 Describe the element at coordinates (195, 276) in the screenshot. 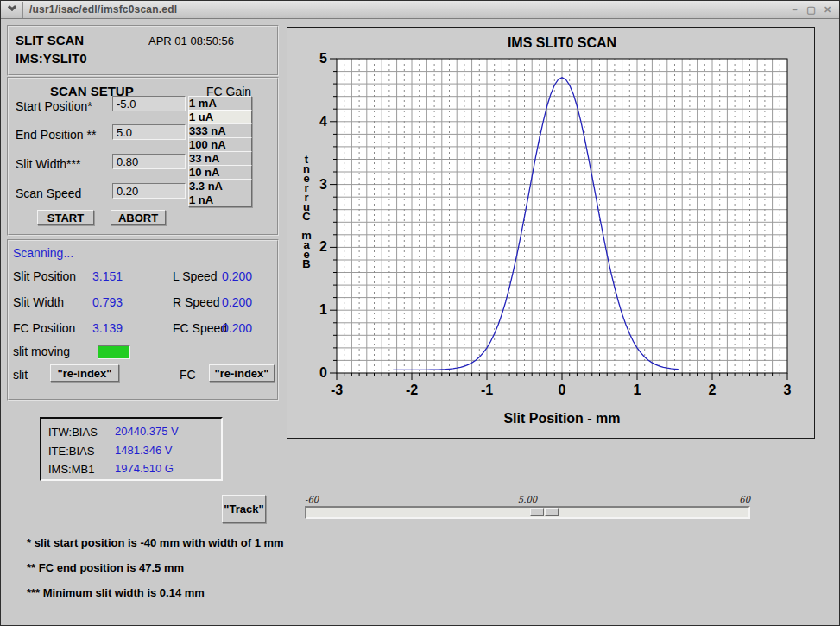

I see `l-speed-label: L Speed` at that location.